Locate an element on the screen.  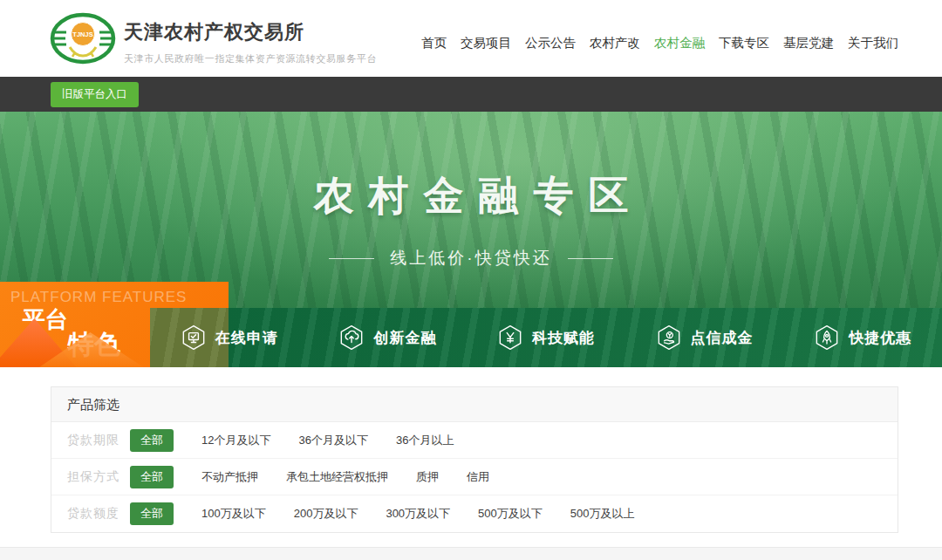
feature-label: 在线申请 is located at coordinates (247, 338).